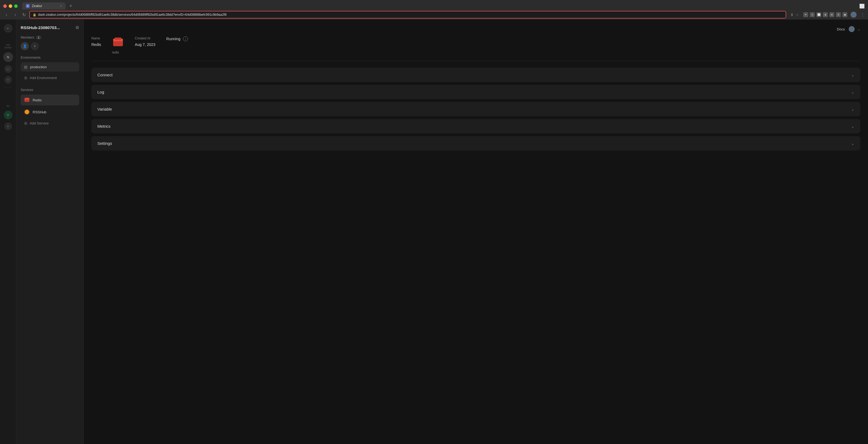 This screenshot has height=444, width=868. Describe the element at coordinates (61, 6) in the screenshot. I see `tab-close-button: ×` at that location.